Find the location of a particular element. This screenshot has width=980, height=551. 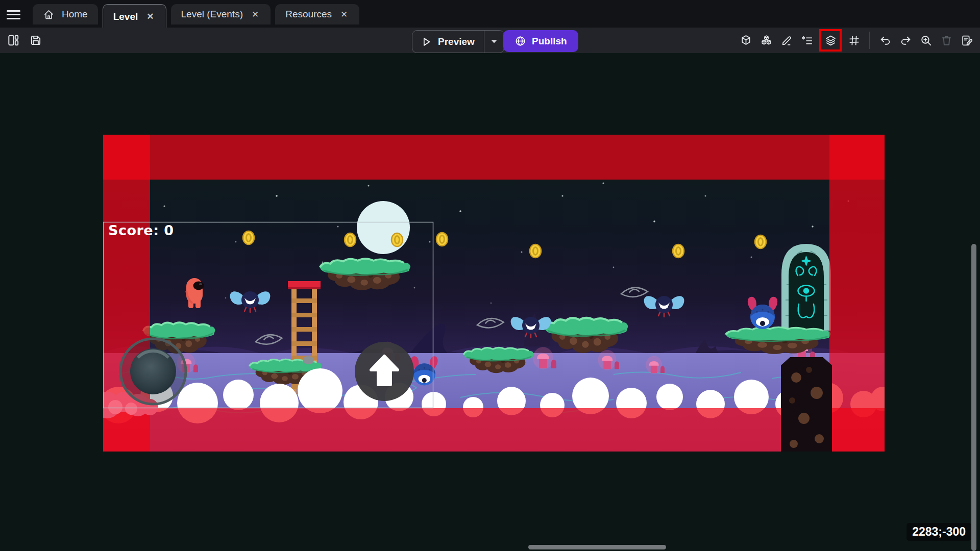

player-character is located at coordinates (195, 293).